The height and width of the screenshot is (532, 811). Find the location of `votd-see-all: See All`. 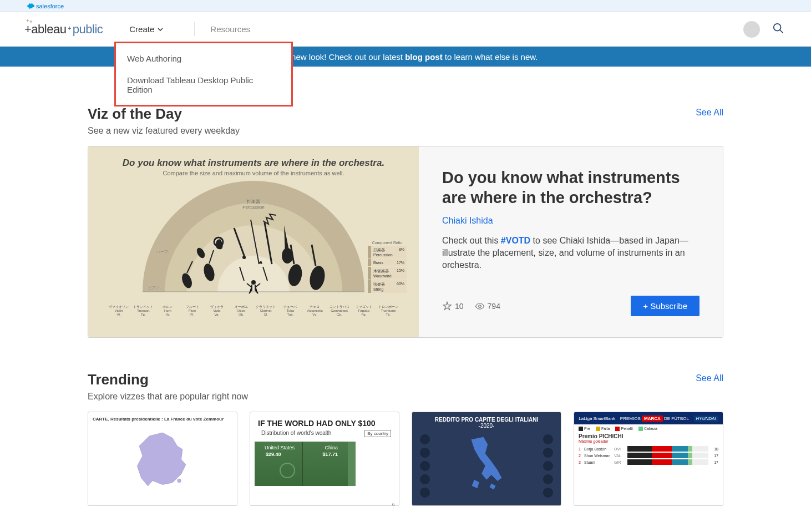

votd-see-all: See All is located at coordinates (709, 113).